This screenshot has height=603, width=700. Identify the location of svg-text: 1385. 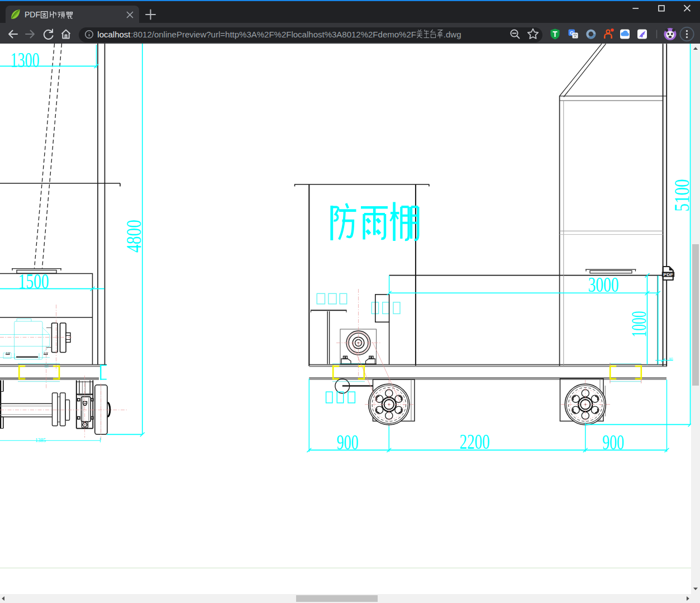
(40, 440).